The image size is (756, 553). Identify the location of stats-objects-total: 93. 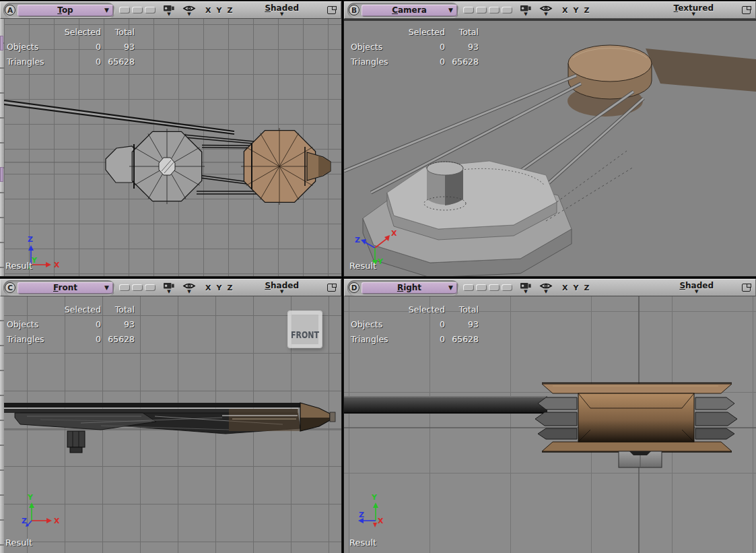
(118, 47).